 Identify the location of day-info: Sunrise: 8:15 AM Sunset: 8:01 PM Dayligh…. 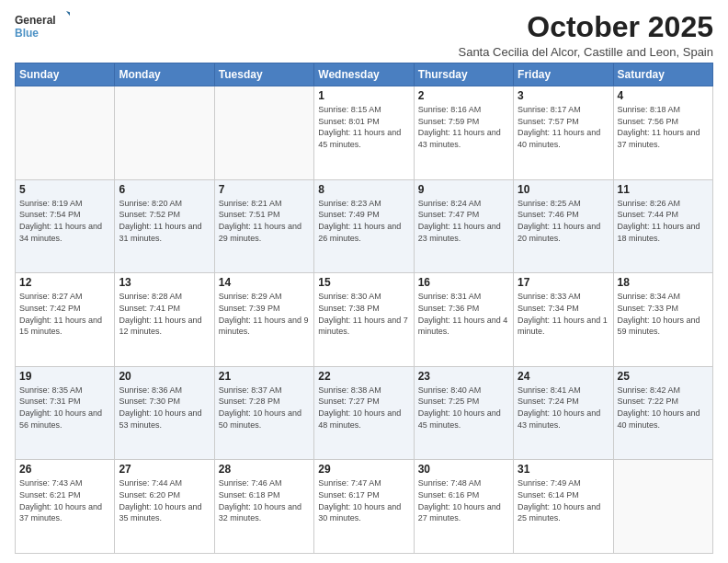
(364, 127).